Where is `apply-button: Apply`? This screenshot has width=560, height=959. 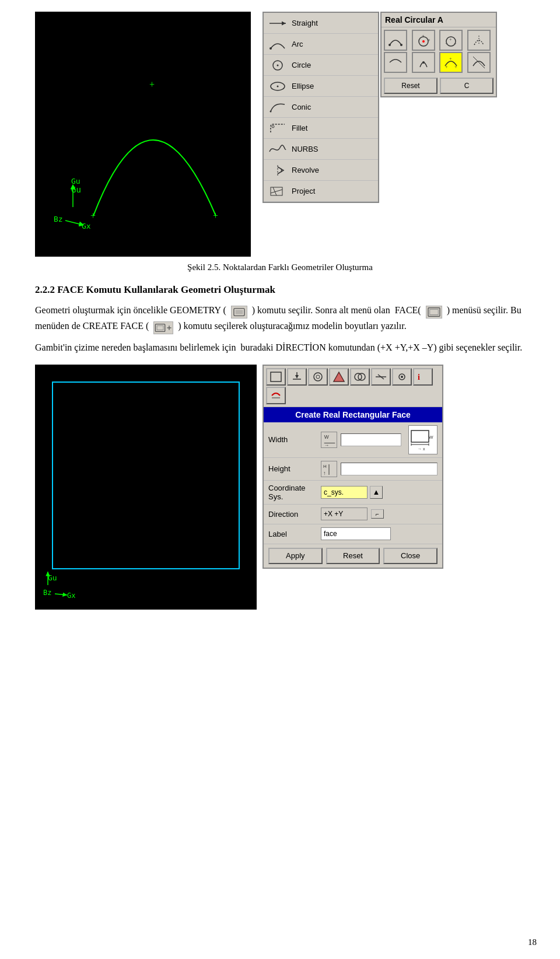
apply-button: Apply is located at coordinates (295, 556).